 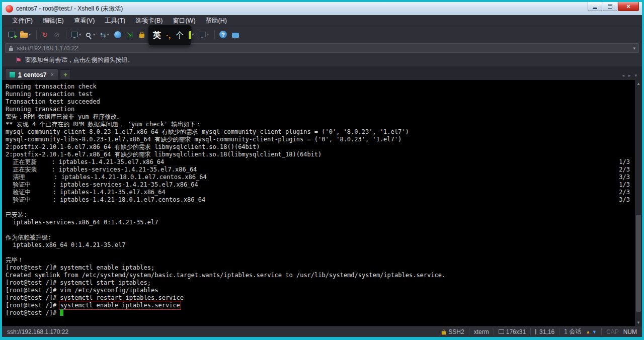 What do you see at coordinates (638, 203) in the screenshot?
I see `terminal-scrollbar: ▲ ▼` at bounding box center [638, 203].